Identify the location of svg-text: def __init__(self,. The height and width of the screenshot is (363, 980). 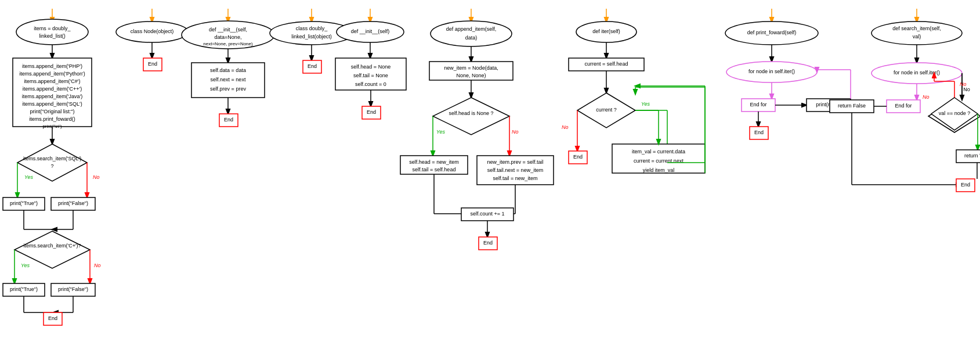
(228, 30).